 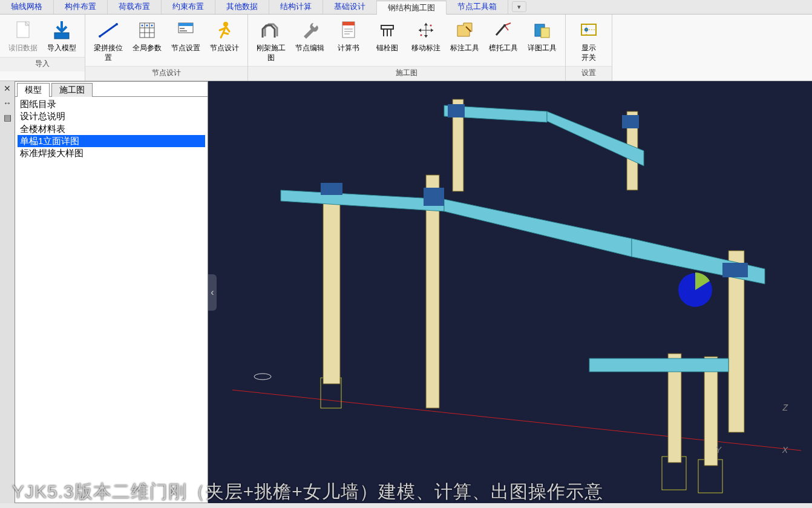 I want to click on tab-overflow-button: ▾, so click(x=519, y=7).